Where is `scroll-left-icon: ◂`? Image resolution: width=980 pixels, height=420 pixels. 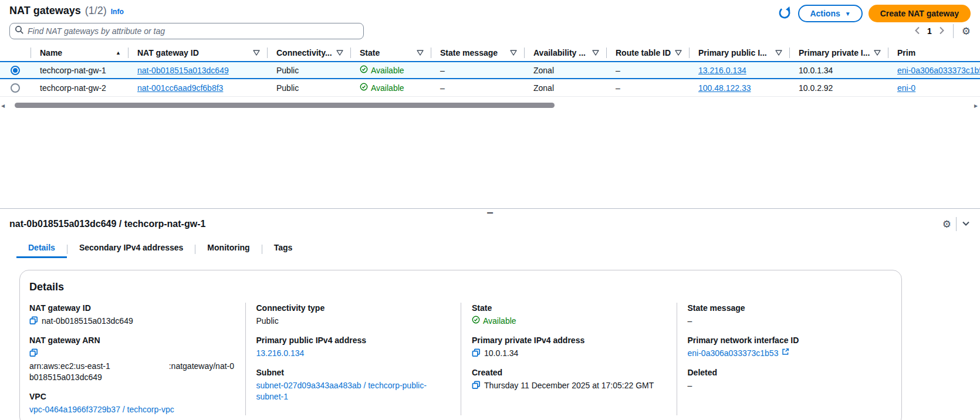 scroll-left-icon: ◂ is located at coordinates (3, 106).